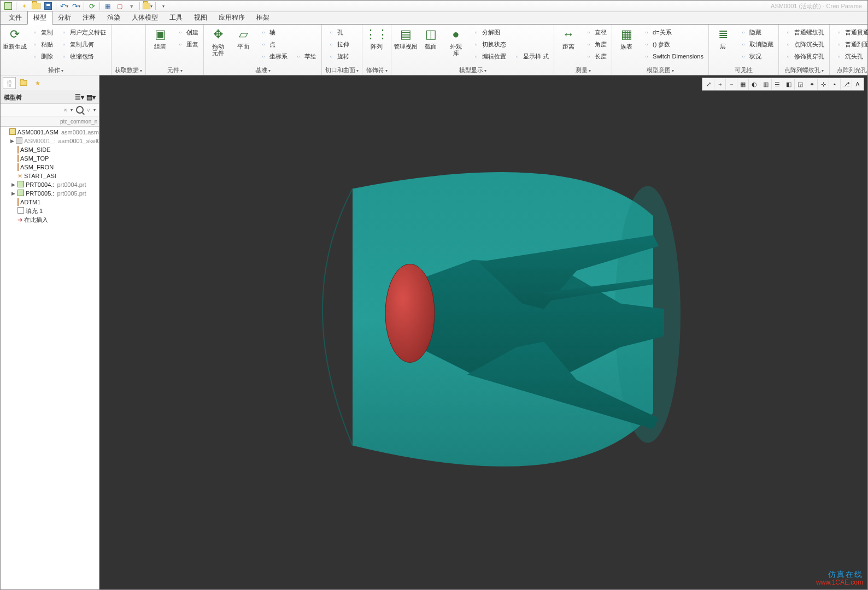 The image size is (868, 590). What do you see at coordinates (50, 158) in the screenshot?
I see `tree-node-3: ASM_TOP` at bounding box center [50, 158].